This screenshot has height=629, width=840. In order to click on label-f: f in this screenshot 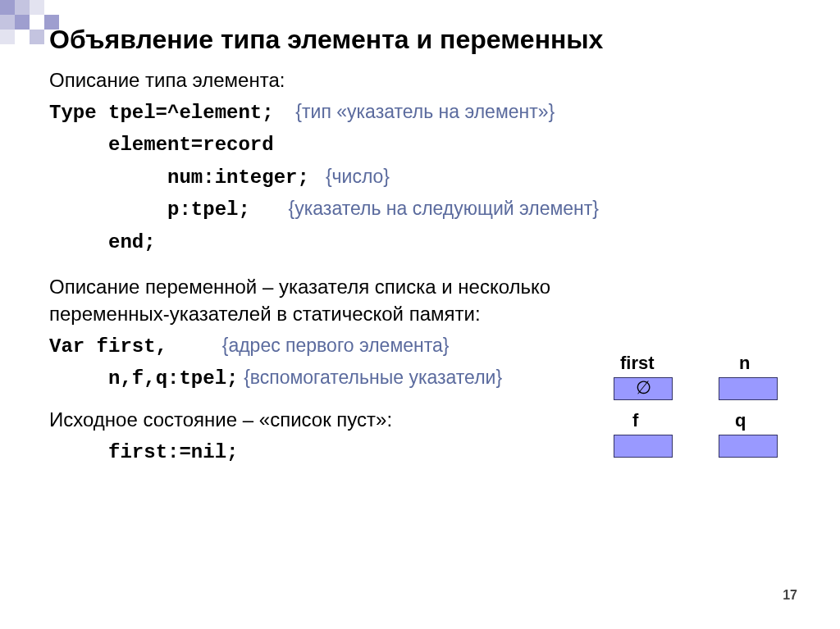, I will do `click(635, 421)`.